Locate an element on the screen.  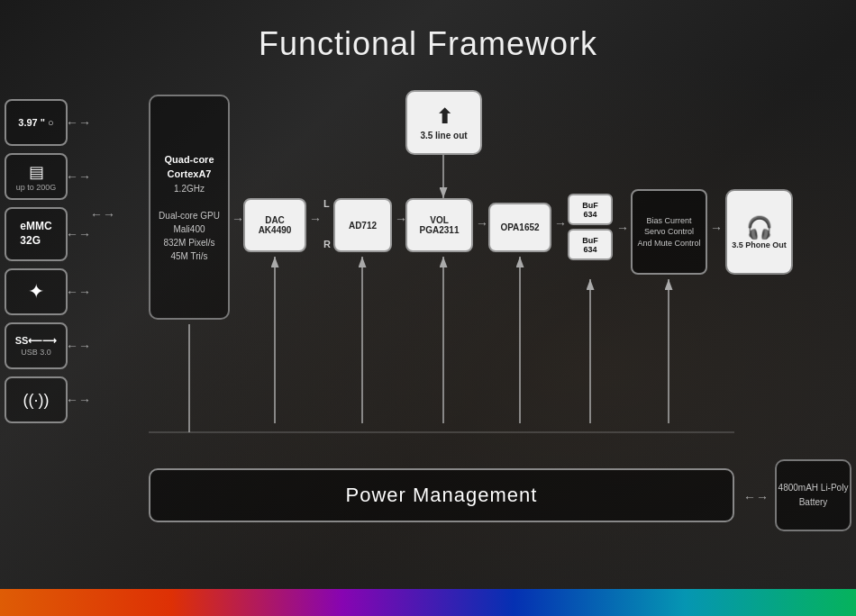
sdcard-icon-box: ▤ up to 200G ←→ is located at coordinates (36, 177).